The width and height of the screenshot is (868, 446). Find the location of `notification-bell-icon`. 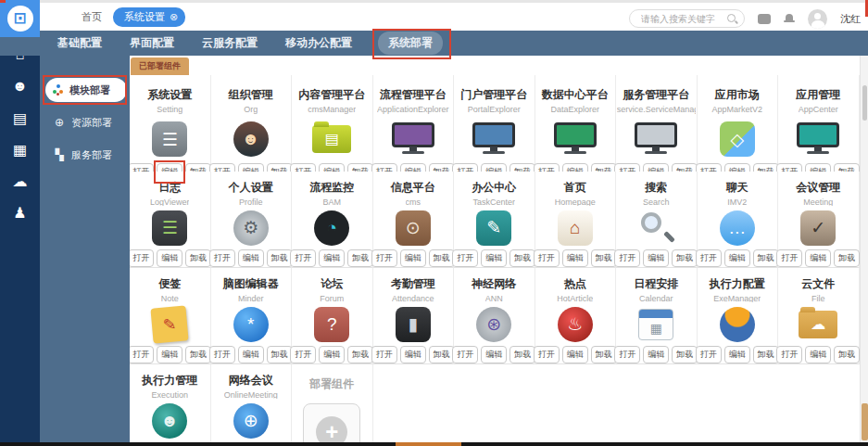

notification-bell-icon is located at coordinates (789, 19).